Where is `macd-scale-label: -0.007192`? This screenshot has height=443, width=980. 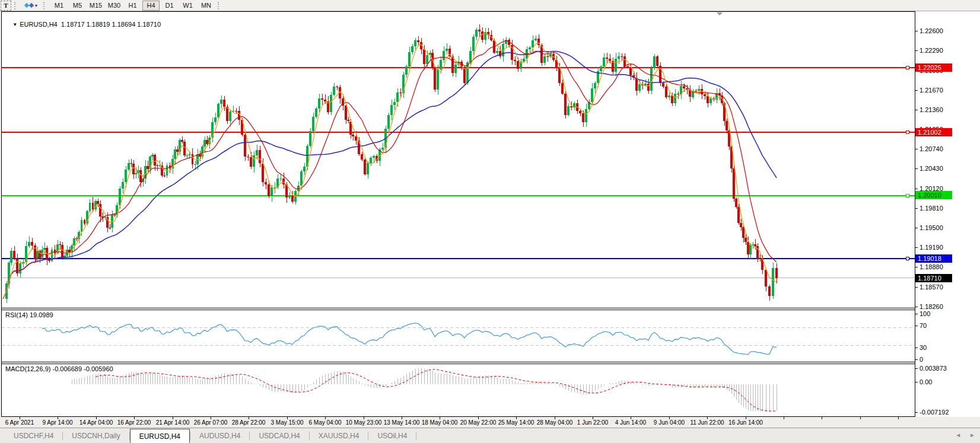 macd-scale-label: -0.007192 is located at coordinates (934, 413).